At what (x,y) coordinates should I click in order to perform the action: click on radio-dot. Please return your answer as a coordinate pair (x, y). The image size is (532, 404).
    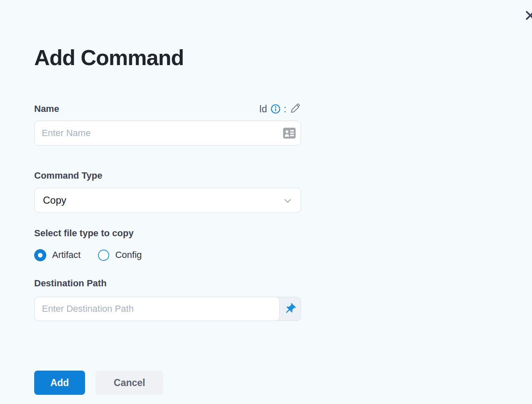
    Looking at the image, I should click on (40, 255).